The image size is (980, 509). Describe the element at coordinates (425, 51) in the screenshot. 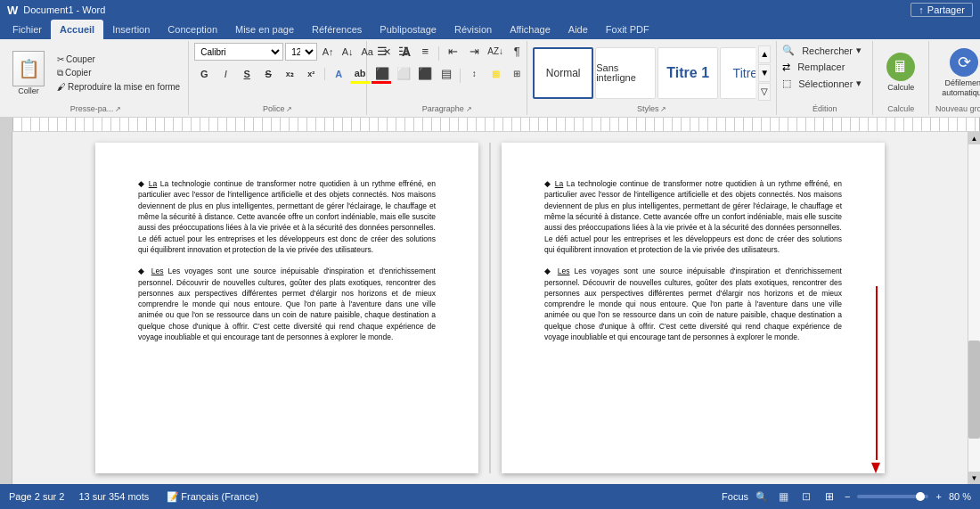

I see `multilevel-list-button: ≡` at that location.